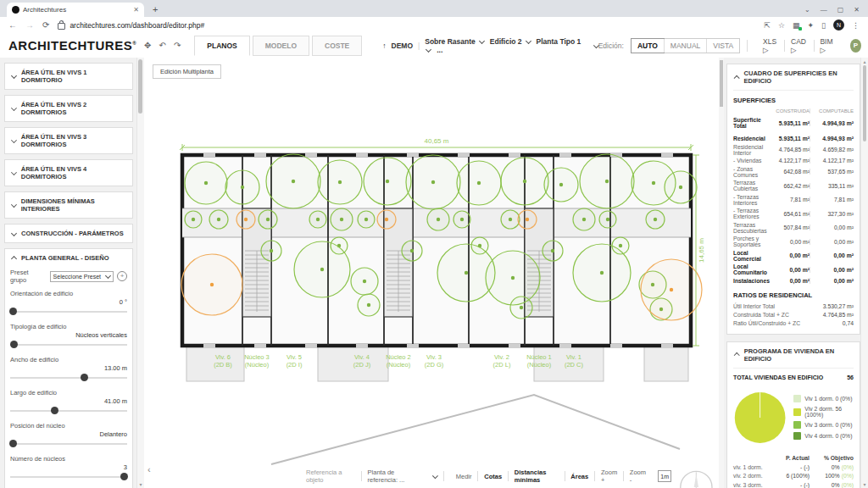 This screenshot has width=868, height=488. I want to click on open-panel-header: PLANTA GENERAL - DISEÑO, so click(69, 258).